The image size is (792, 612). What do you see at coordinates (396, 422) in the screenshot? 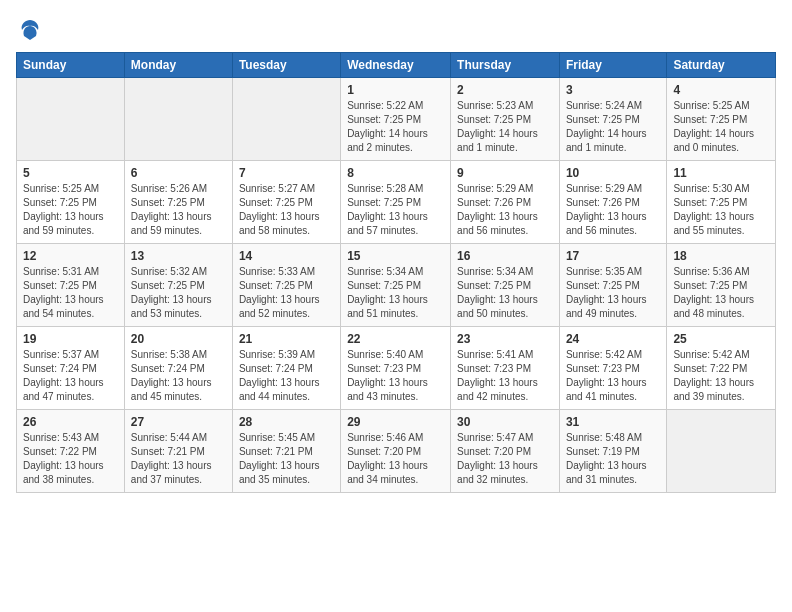
I see `day-number: 29` at bounding box center [396, 422].